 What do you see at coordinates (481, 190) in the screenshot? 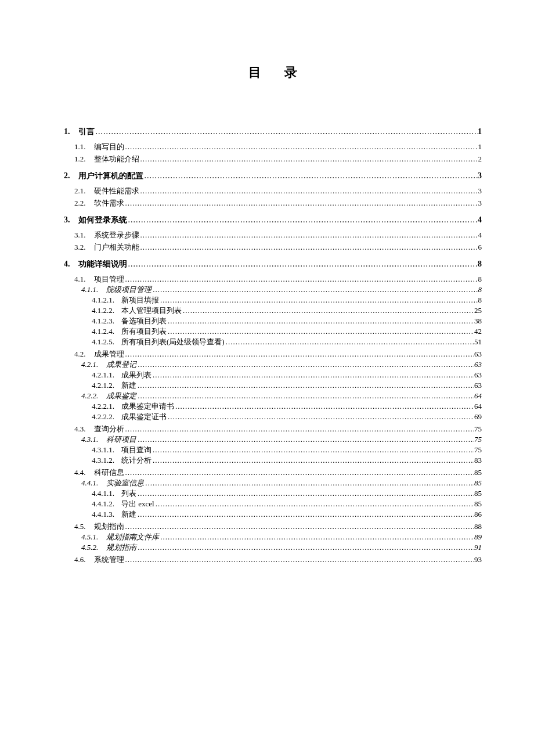
I see `toc-entry-page: 3` at bounding box center [481, 190].